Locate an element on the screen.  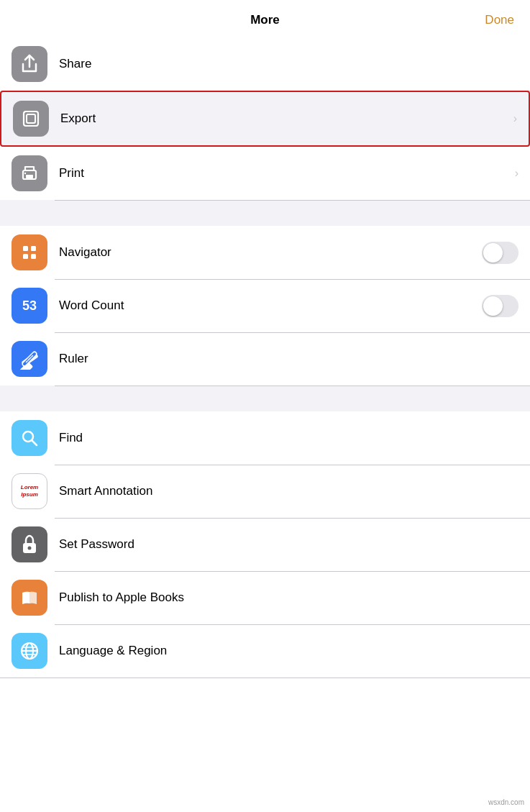
find-icon-wrapper is located at coordinates (29, 438).